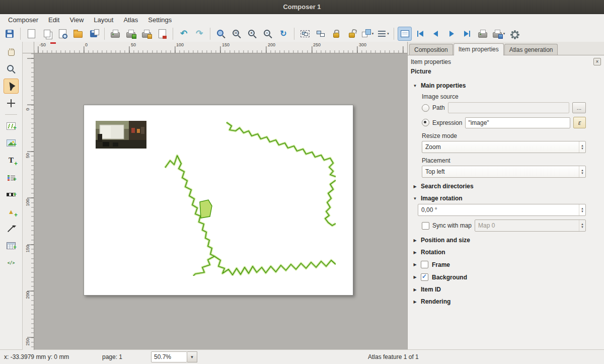 The height and width of the screenshot is (364, 604). I want to click on menu-atlas: Atlas, so click(131, 20).